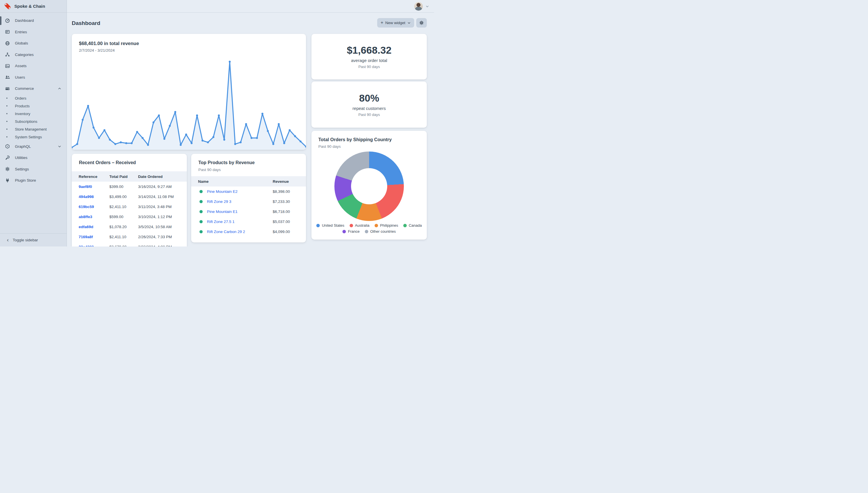  I want to click on table-row: 23e4382$2,679.002/23/2024, 4:08 PM, so click(129, 244).